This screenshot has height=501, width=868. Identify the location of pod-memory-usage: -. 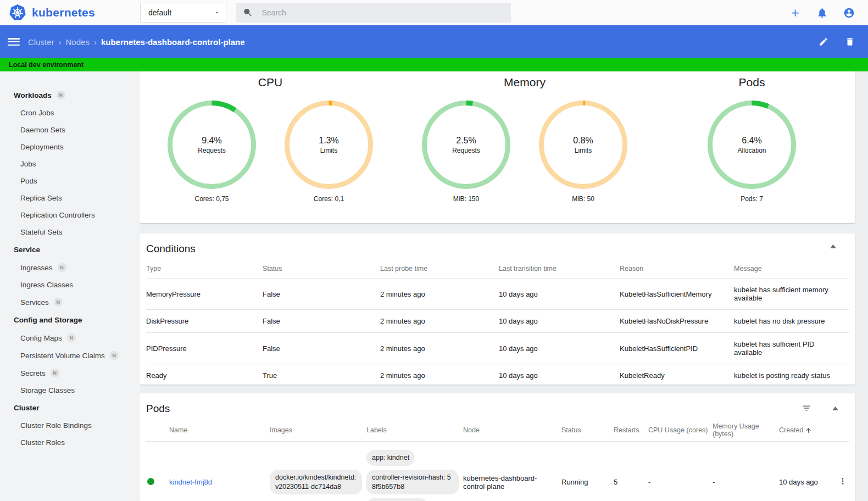
(746, 471).